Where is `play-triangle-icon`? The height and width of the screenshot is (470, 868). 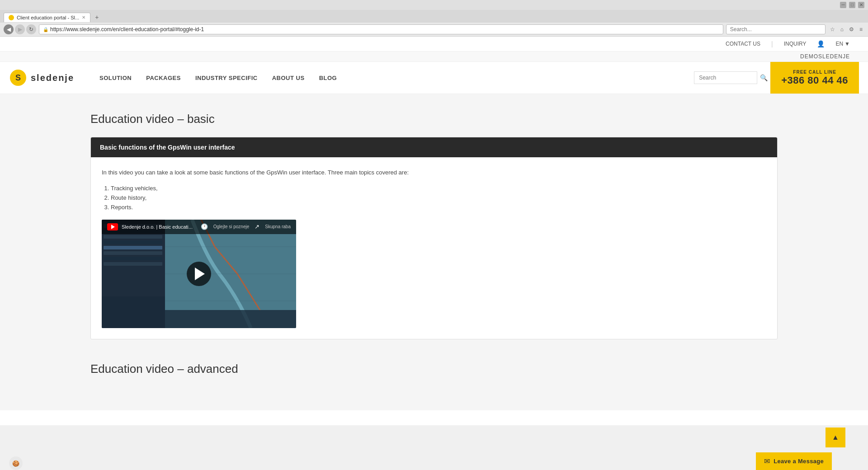
play-triangle-icon is located at coordinates (200, 274).